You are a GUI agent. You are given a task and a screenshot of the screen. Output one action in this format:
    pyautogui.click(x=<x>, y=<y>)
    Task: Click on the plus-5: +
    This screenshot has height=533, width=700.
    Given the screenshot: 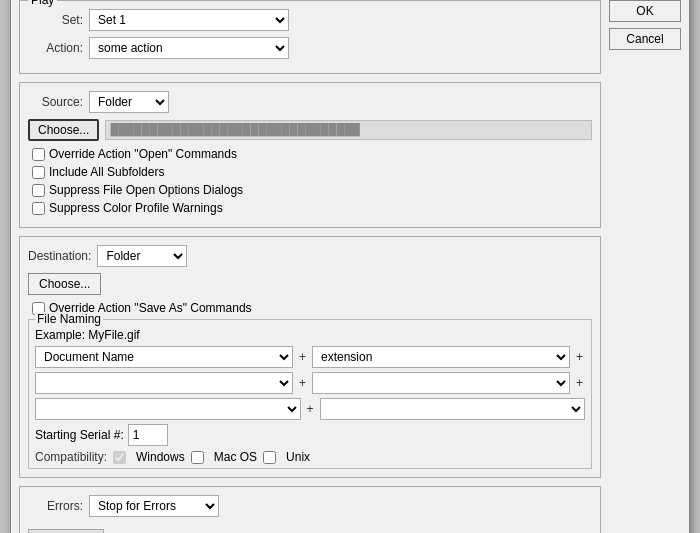 What is the action you would take?
    pyautogui.click(x=310, y=409)
    